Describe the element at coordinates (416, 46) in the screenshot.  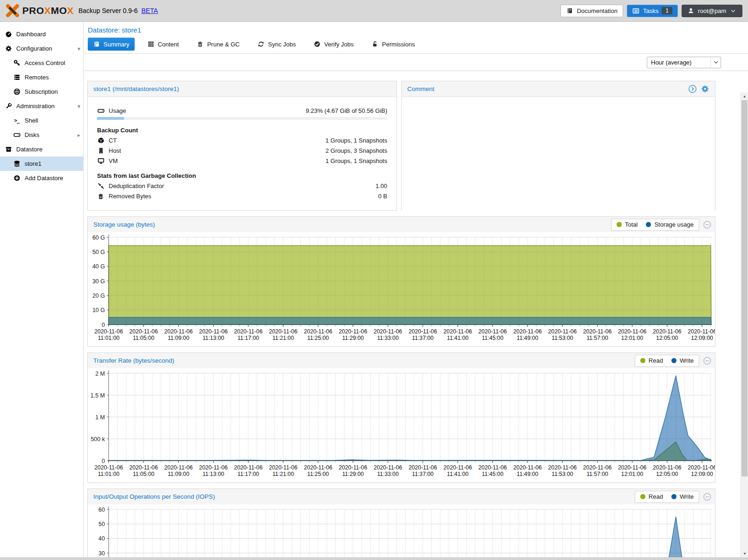
I see `tab-bar: Summary Content Prune & GC Sync Jobs Ver…` at that location.